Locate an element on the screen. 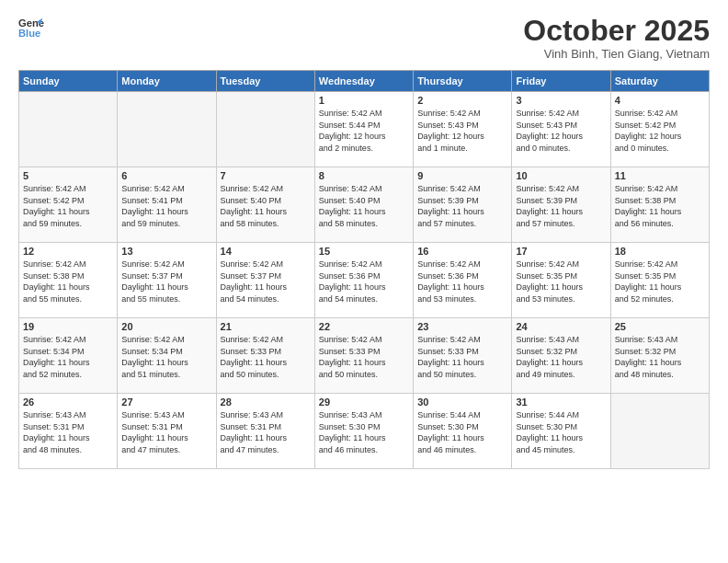 This screenshot has width=728, height=563. day-info: Sunrise: 5:42 AM Sunset: 5:42 PM Dayligh… is located at coordinates (660, 131).